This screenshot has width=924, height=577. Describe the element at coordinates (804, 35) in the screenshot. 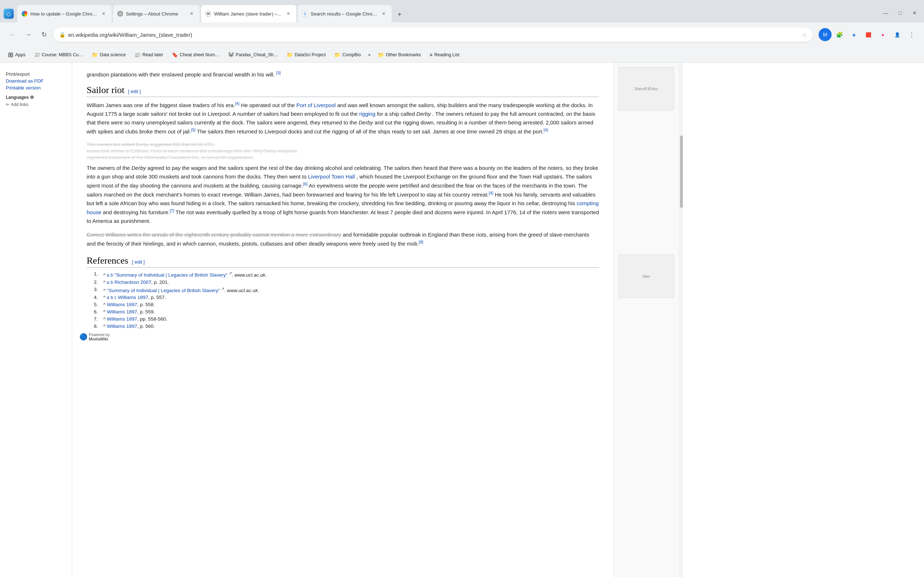

I see `bookmark-star-icon: ☆` at that location.